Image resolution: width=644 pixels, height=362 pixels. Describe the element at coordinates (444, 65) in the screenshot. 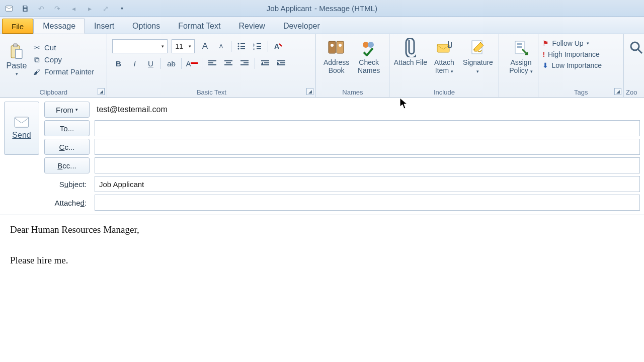

I see `group-include: Attach File Attach Item ▾ Signature▾ Inc…` at that location.